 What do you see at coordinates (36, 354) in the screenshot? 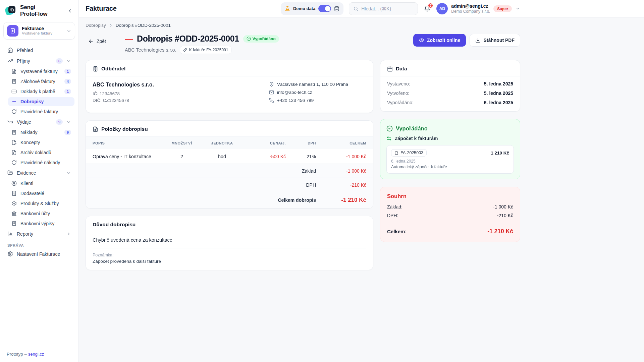
I see `sengi-link: sengi.cz` at bounding box center [36, 354].